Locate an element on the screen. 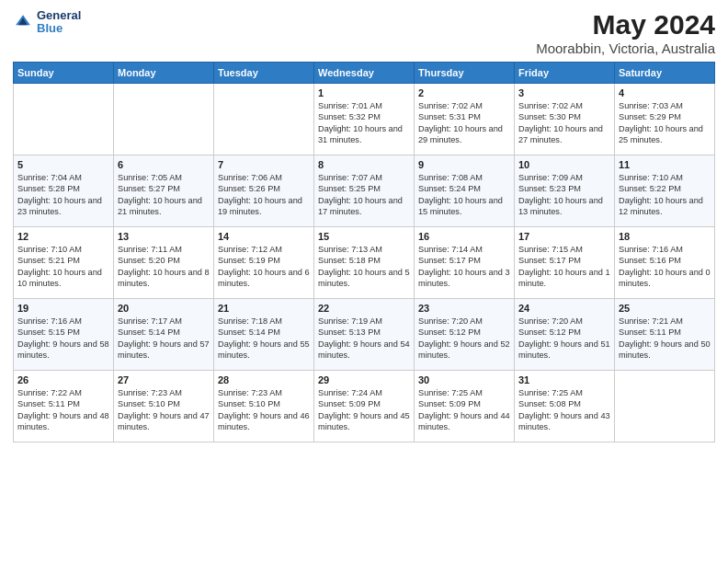  weekday-sunday: Sunday is located at coordinates (64, 74).